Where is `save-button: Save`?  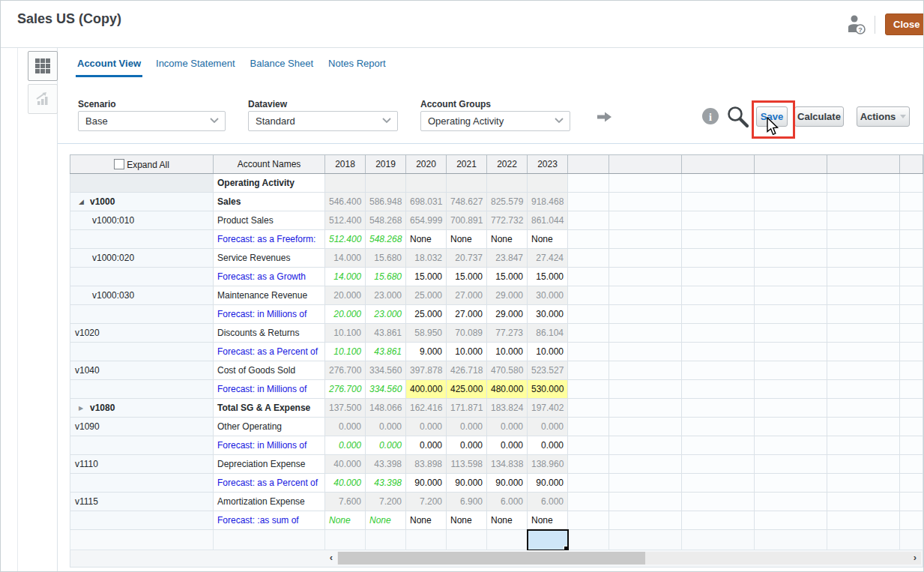 save-button: Save is located at coordinates (772, 117).